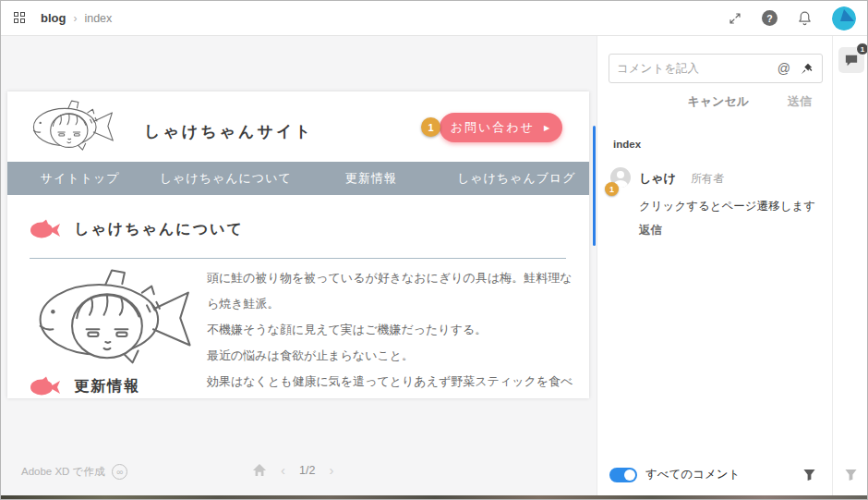 This screenshot has height=500, width=868. I want to click on about-text-line: 頭に鮭の被り物を被っているが好きなおにぎりの具は梅。鮭料理なら焼き鮭派。, so click(393, 291).